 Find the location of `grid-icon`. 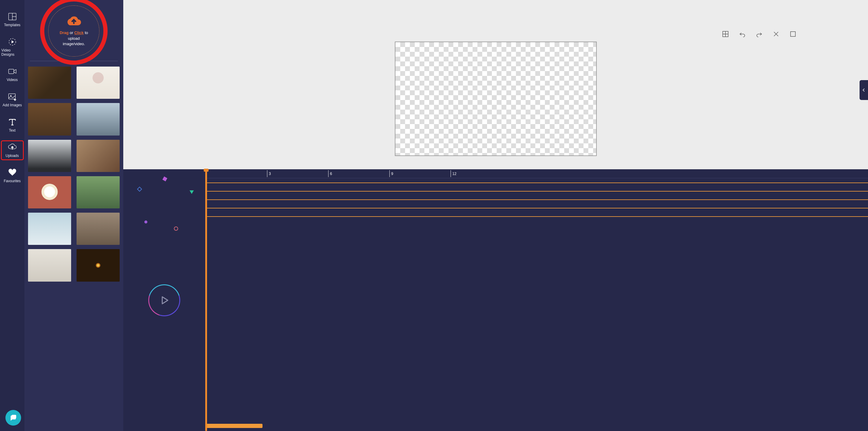

grid-icon is located at coordinates (725, 34).